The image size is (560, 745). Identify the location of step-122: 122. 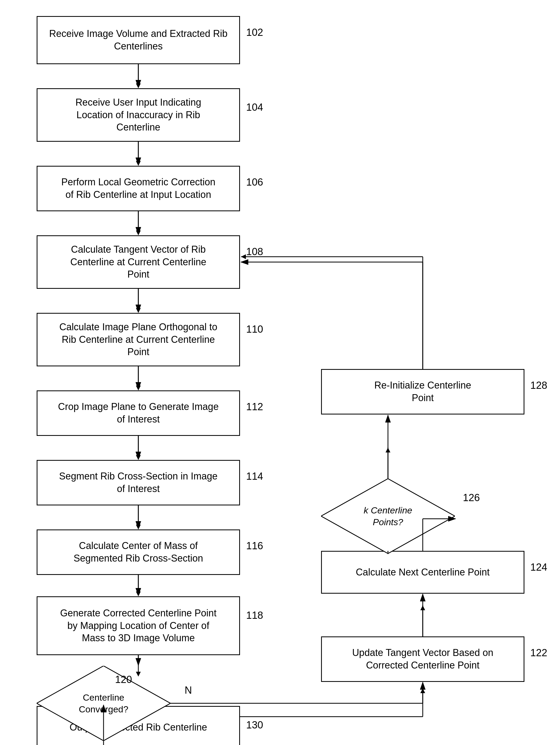
(539, 653).